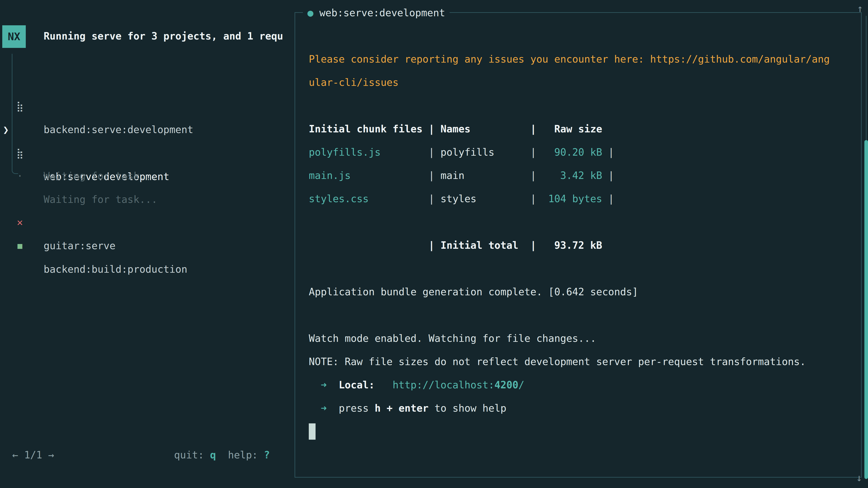 This screenshot has width=868, height=488. I want to click on scrollbar-track, so click(866, 78).